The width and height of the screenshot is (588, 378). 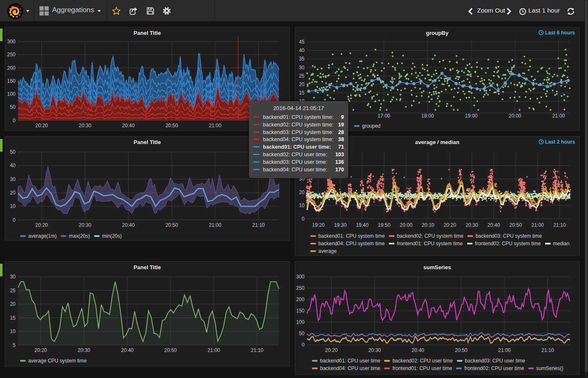 I want to click on svg-text: 19:50, so click(x=384, y=225).